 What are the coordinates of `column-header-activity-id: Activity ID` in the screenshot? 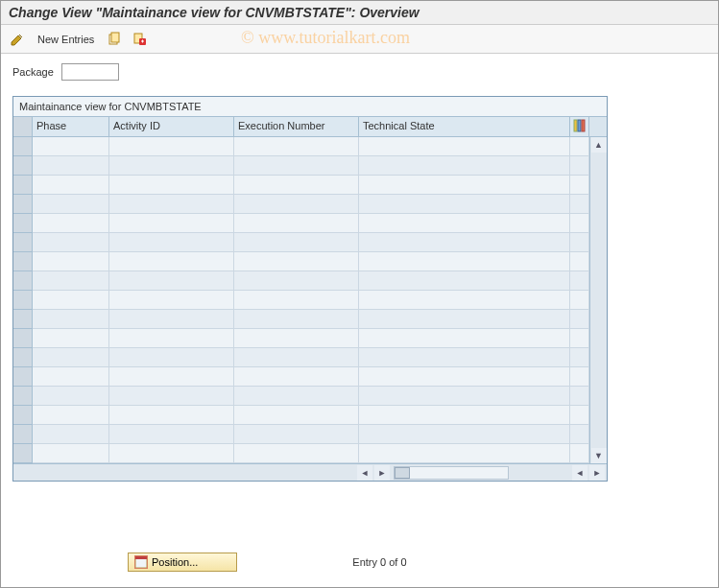 It's located at (172, 127).